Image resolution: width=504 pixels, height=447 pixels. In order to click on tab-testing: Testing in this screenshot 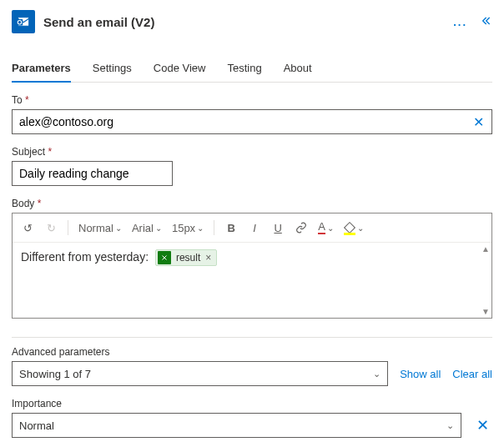, I will do `click(244, 68)`.